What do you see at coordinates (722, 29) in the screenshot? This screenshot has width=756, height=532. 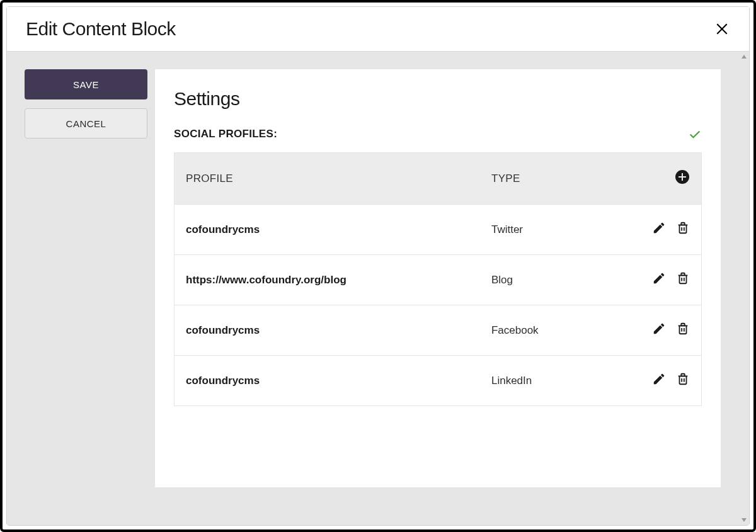 I see `close-icon` at bounding box center [722, 29].